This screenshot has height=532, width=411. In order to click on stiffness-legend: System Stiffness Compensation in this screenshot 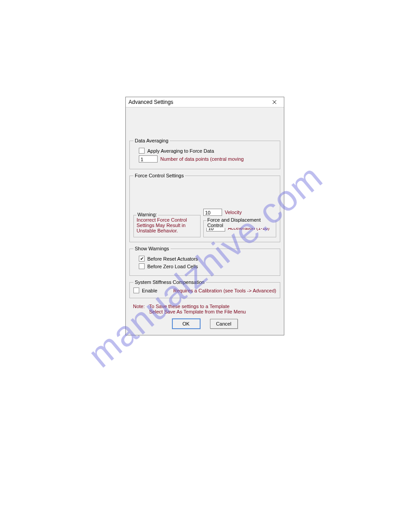, I will do `click(170, 282)`.